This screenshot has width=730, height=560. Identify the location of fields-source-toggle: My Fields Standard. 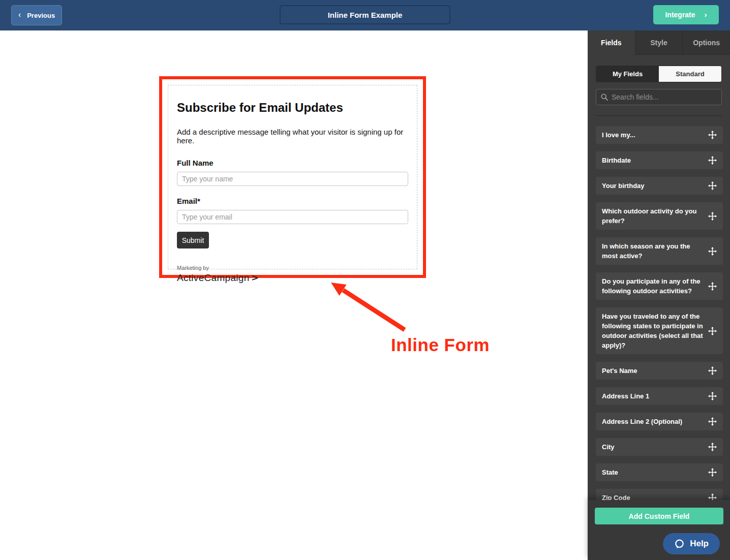
(659, 74).